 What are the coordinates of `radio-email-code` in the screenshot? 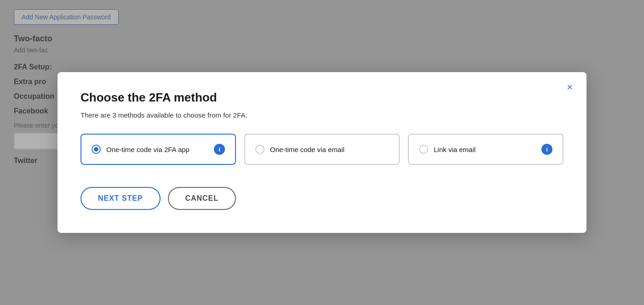 It's located at (260, 149).